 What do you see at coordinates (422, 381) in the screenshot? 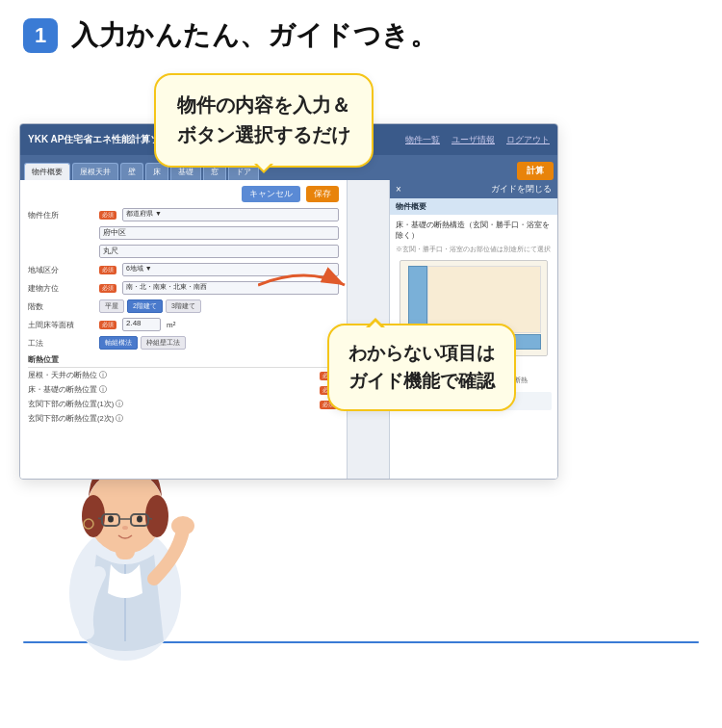
I see `bubble-bottom-line2: ガイド機能で確認` at bounding box center [422, 381].